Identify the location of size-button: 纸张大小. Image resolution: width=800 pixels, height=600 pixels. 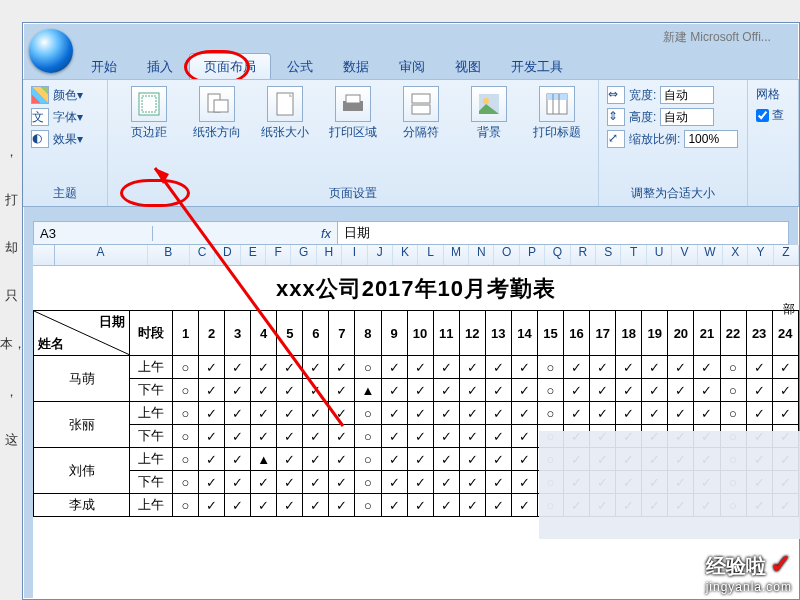
(285, 114).